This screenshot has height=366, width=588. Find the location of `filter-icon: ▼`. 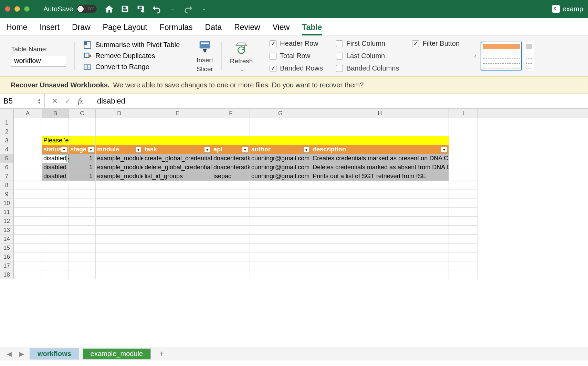

filter-icon: ▼ is located at coordinates (444, 150).